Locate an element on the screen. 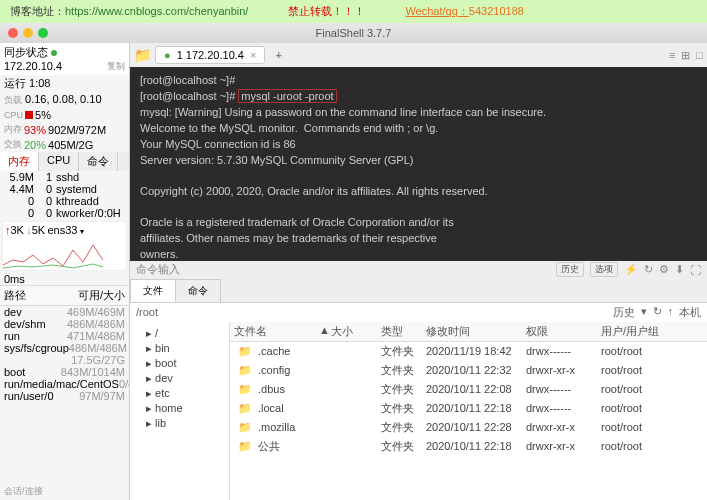 This screenshot has width=707, height=500. app-title: FinalShell 3.7.7 is located at coordinates (354, 33).